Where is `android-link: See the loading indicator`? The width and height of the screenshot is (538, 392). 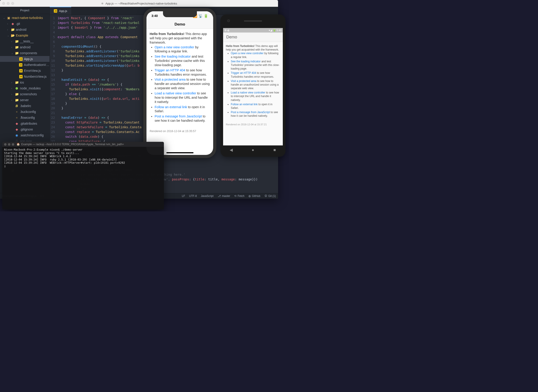
android-link: See the loading indicator is located at coordinates (246, 61).